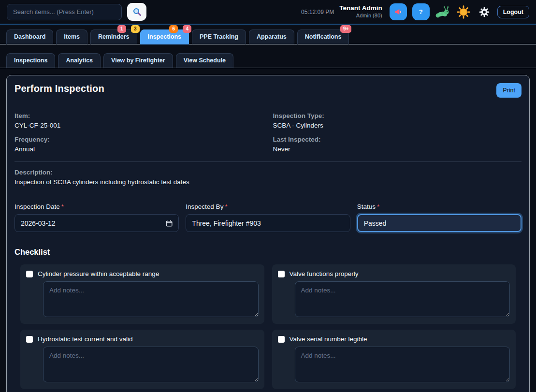 This screenshot has width=536, height=392. Describe the element at coordinates (421, 12) in the screenshot. I see `question-mark-icon: ?` at that location.